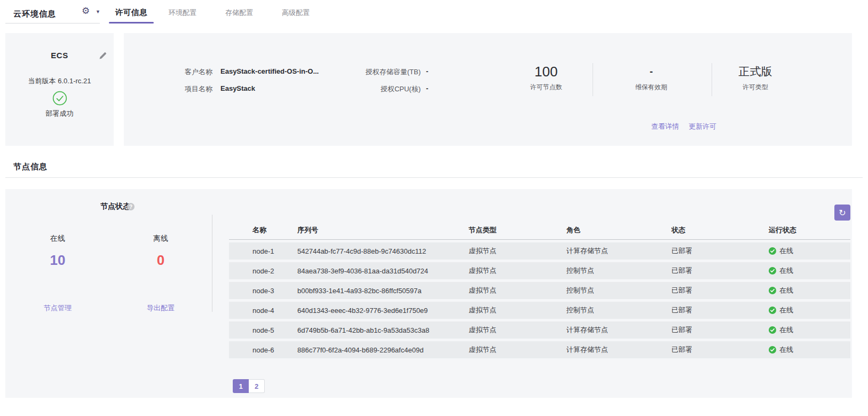 Image resolution: width=868 pixels, height=416 pixels. What do you see at coordinates (60, 81) in the screenshot?
I see `current-version: 当前版本 6.0.1-rc.21` at bounding box center [60, 81].